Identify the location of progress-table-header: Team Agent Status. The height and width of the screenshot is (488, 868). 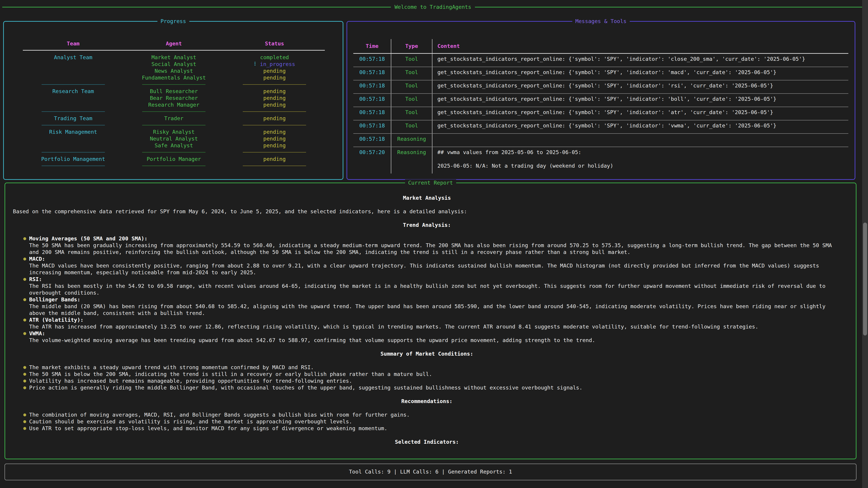
(174, 44).